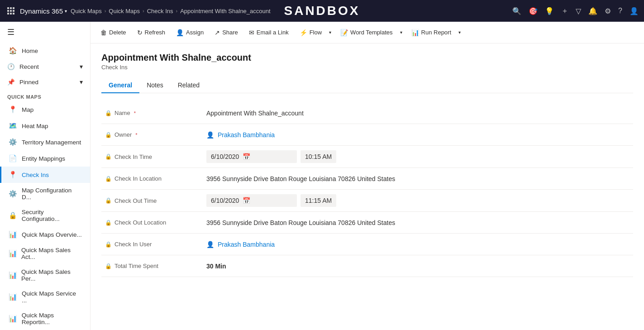 The image size is (644, 330). What do you see at coordinates (634, 11) in the screenshot?
I see `user-icon: 👤` at bounding box center [634, 11].